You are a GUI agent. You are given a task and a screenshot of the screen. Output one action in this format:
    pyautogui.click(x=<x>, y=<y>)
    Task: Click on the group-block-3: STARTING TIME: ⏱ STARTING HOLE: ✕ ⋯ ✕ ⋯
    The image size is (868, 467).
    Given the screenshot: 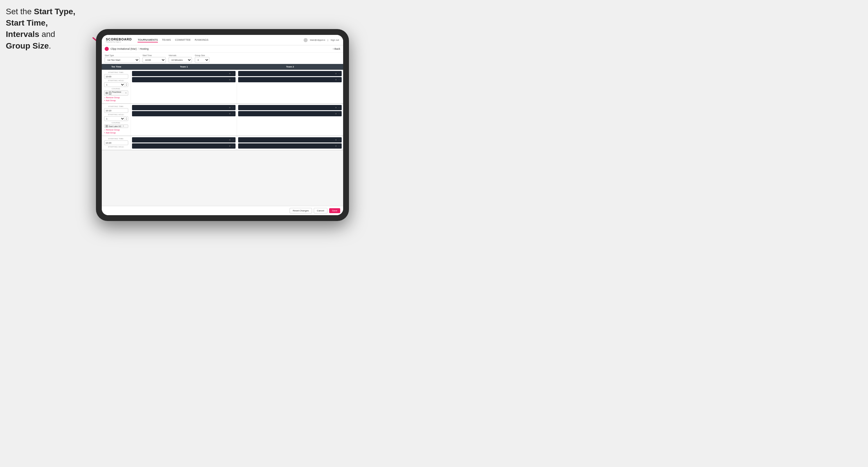 What is the action you would take?
    pyautogui.click(x=222, y=143)
    